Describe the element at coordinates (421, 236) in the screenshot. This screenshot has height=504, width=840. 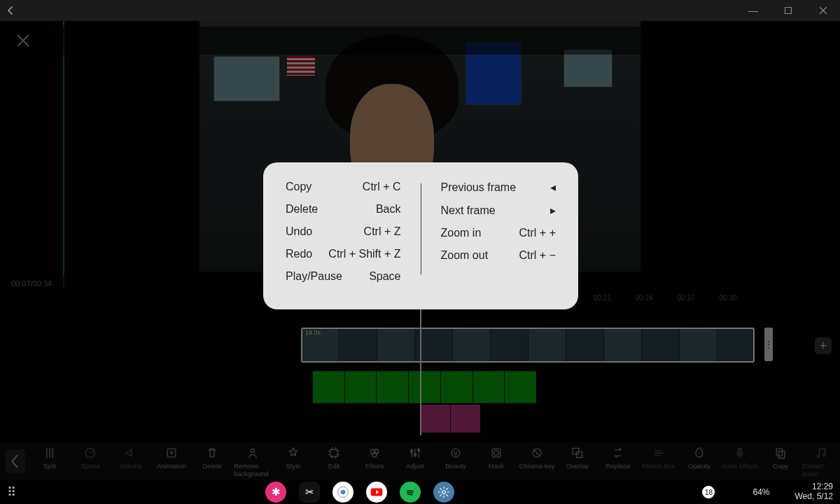
I see `keyboard-shortcuts-popup: CopyCtrl + CDeleteBackUndoCtrl + ZRedoCt…` at that location.